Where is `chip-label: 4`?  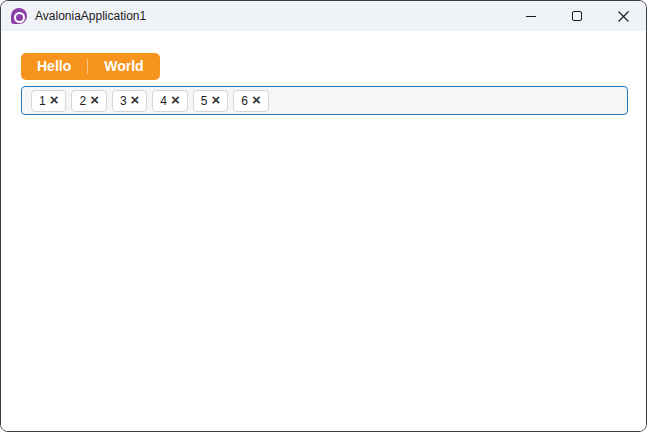 chip-label: 4 is located at coordinates (164, 101).